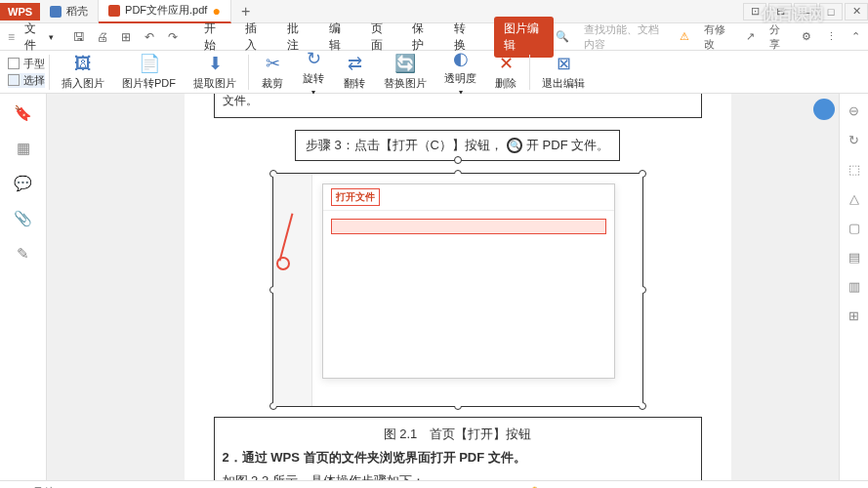 The image size is (868, 488). I want to click on gallery-icon: ▢, so click(854, 227).